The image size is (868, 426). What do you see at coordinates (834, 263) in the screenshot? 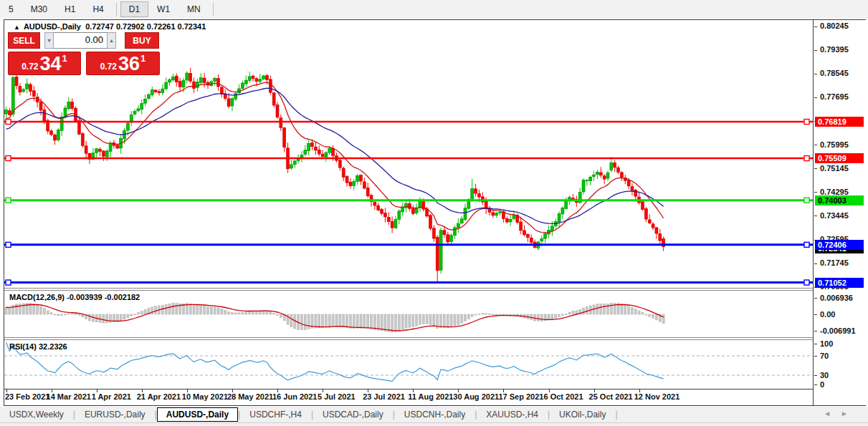
I see `price-tick-label: 0.71745` at bounding box center [834, 263].